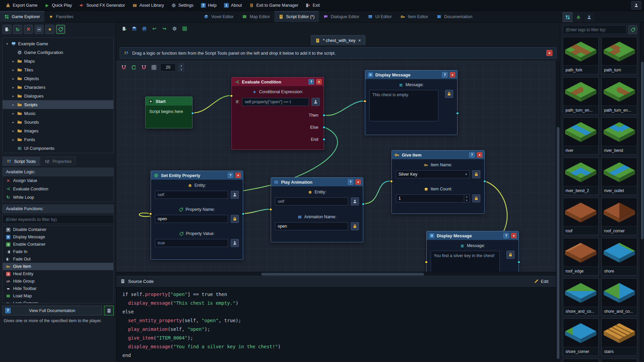 This screenshot has width=644, height=362. I want to click on tab-game-explorer: Game Explorer, so click(22, 17).